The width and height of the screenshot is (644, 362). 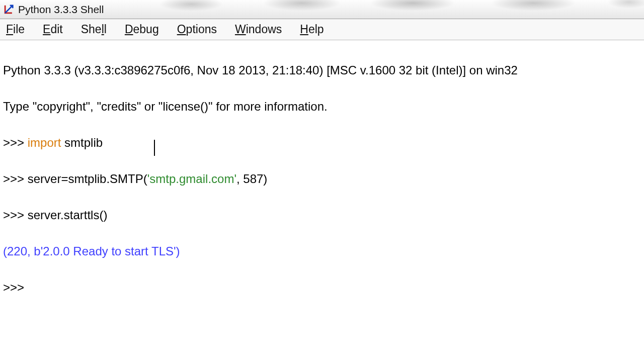 What do you see at coordinates (67, 215) in the screenshot?
I see `code-text: server.starttls()` at bounding box center [67, 215].